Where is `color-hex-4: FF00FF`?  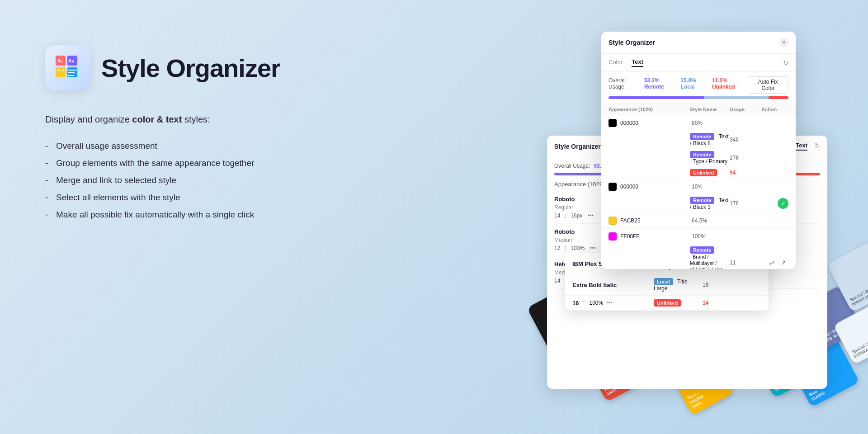 color-hex-4: FF00FF is located at coordinates (630, 236).